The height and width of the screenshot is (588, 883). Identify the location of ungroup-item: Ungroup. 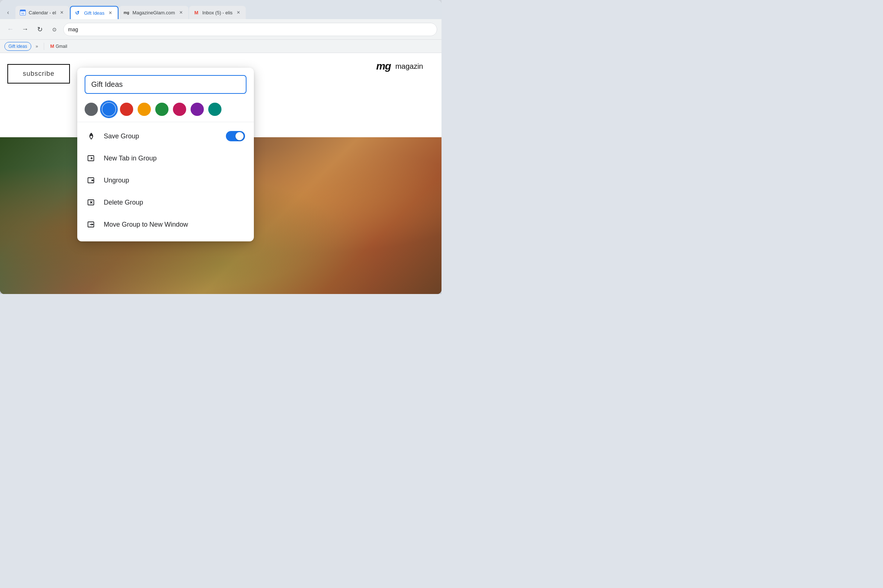
(166, 180).